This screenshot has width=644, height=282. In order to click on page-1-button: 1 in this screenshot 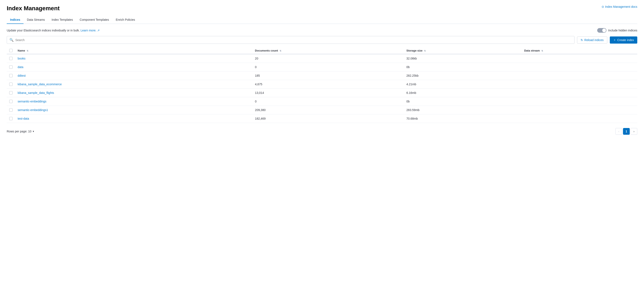, I will do `click(626, 131)`.